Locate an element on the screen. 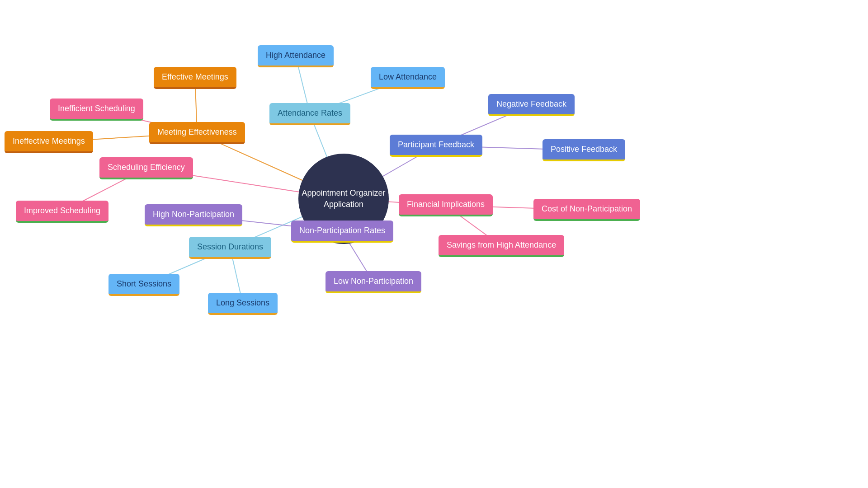  savings-high-attendance-node: Savings from High Attendance is located at coordinates (501, 246).